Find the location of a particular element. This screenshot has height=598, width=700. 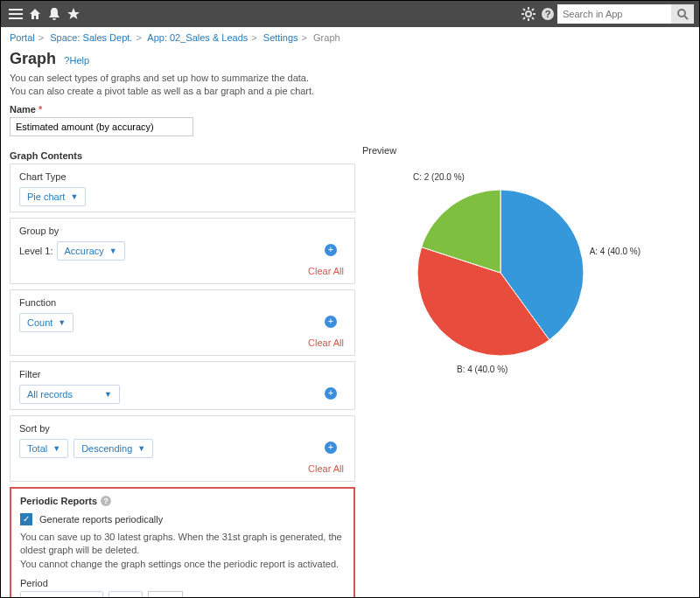

breadcrumb-settings: Settings is located at coordinates (281, 38).